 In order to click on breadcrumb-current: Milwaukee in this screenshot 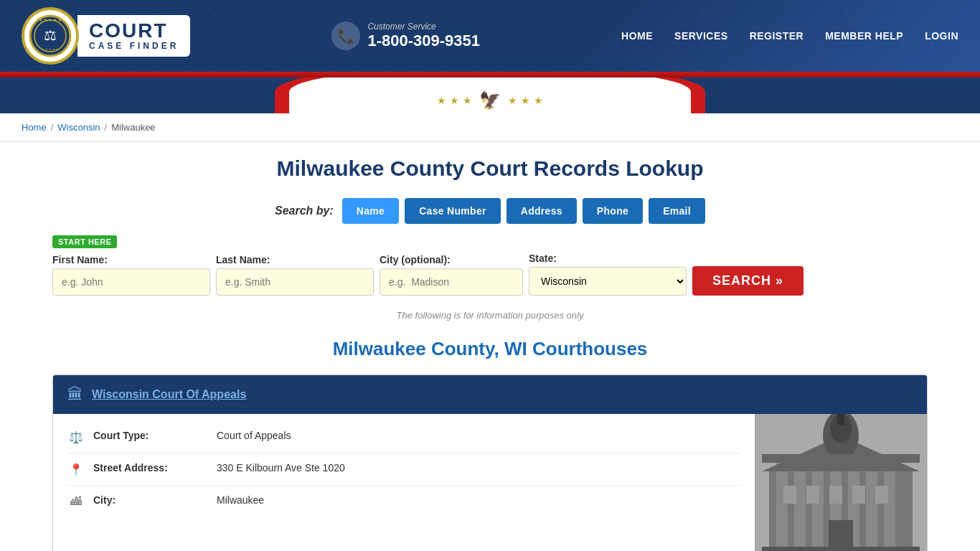, I will do `click(133, 128)`.